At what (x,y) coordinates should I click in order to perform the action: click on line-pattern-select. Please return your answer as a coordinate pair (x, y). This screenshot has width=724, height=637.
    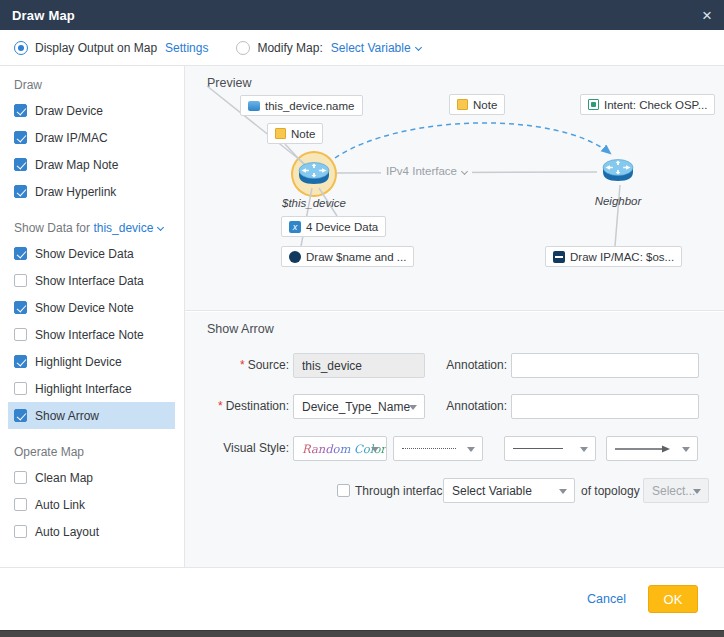
    Looking at the image, I should click on (438, 448).